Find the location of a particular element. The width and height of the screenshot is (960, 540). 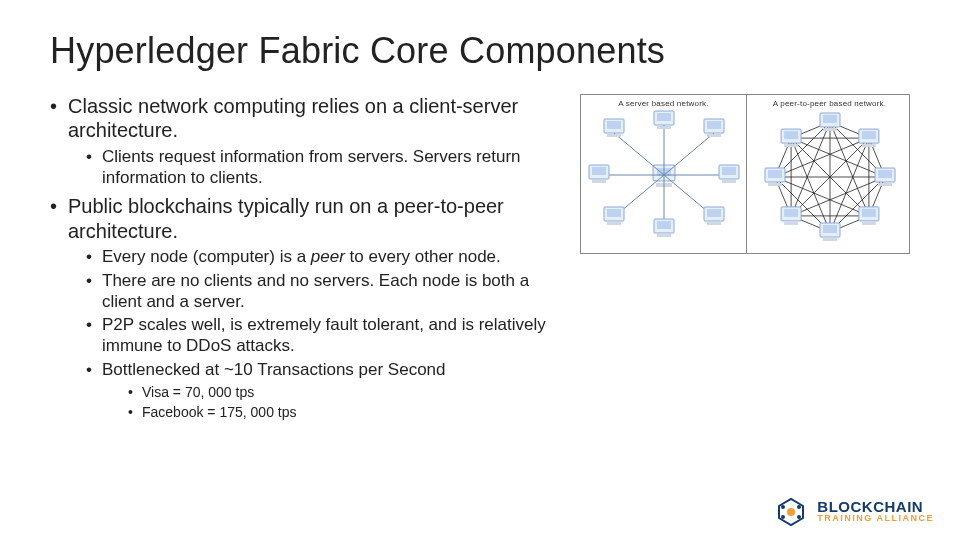

bullet-text: P2P scales well, is extremely fault tole… is located at coordinates (324, 335).